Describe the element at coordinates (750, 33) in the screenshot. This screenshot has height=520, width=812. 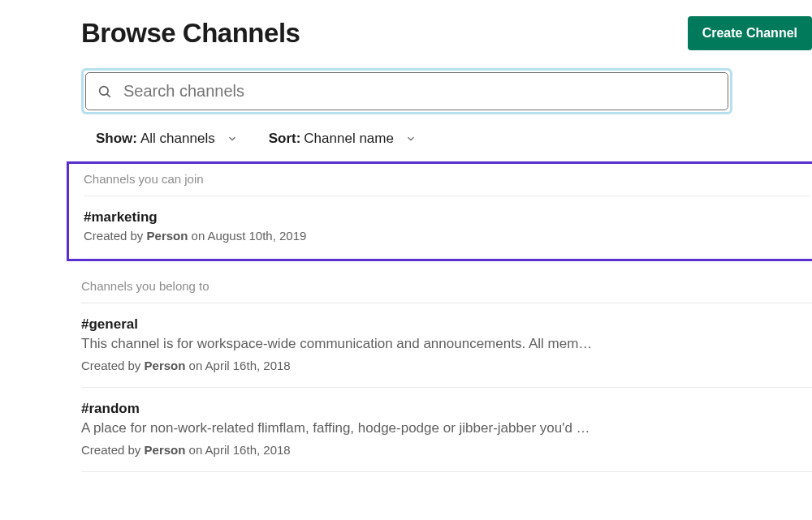
I see `create-channel-button: Create Channel` at that location.